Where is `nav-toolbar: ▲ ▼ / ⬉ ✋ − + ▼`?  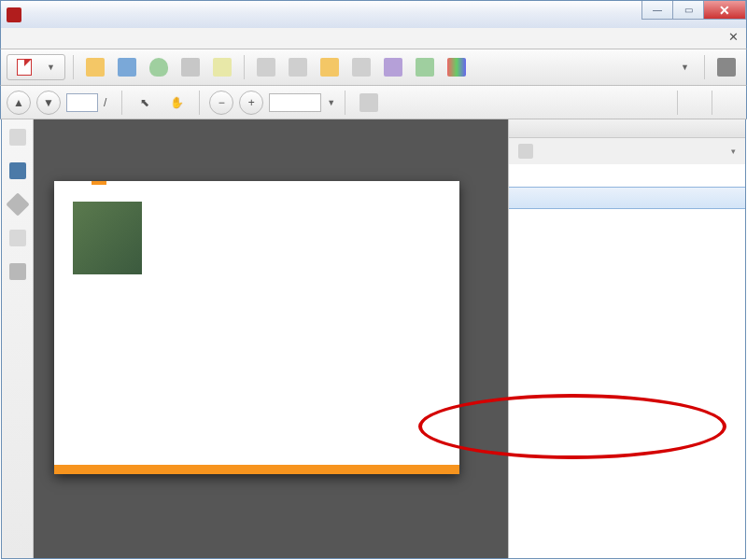
nav-toolbar: ▲ ▼ / ⬉ ✋ − + ▼ is located at coordinates (374, 103).